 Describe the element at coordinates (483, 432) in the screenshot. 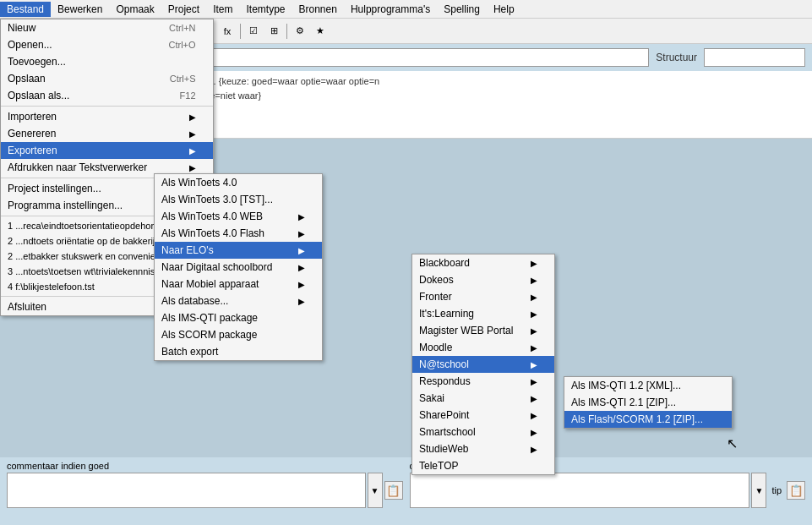

I see `elo-smartschool: Smartschool ▶` at that location.